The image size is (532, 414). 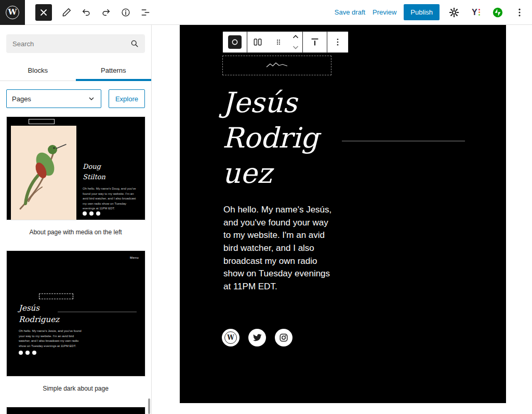 What do you see at coordinates (476, 12) in the screenshot?
I see `yoast-icon: Y` at bounding box center [476, 12].